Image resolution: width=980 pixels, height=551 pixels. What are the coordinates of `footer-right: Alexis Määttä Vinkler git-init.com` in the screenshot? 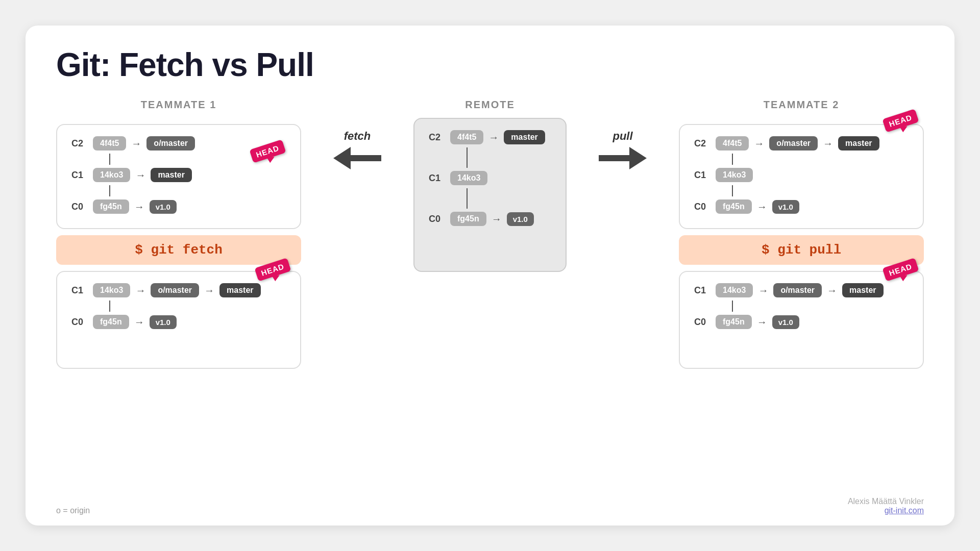 It's located at (886, 506).